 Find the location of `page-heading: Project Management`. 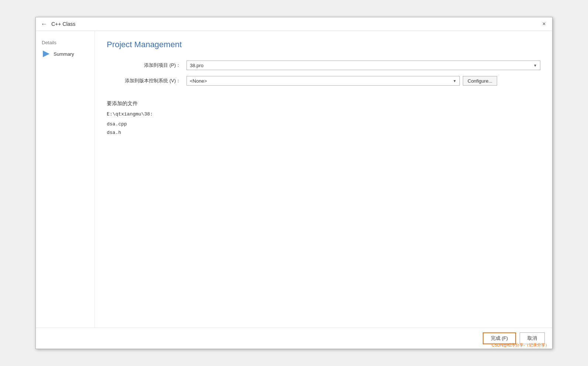

page-heading: Project Management is located at coordinates (324, 45).